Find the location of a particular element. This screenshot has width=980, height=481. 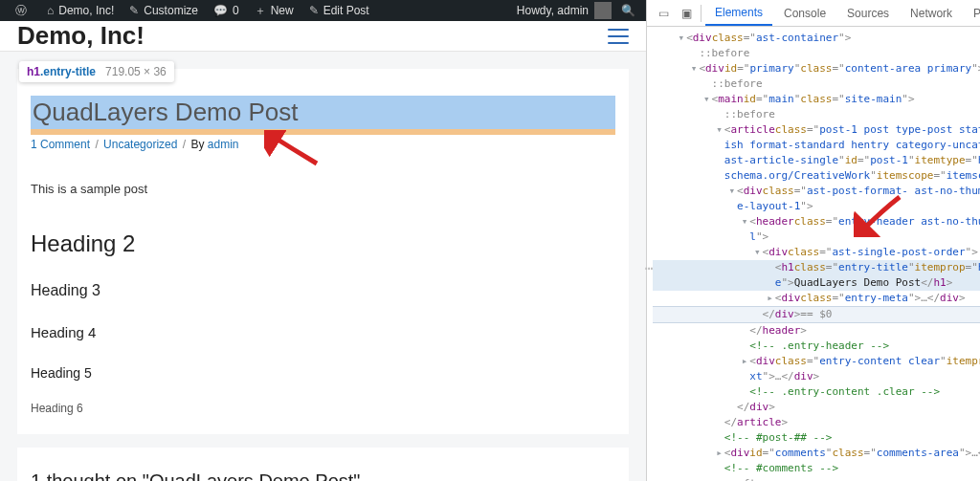

wp-logo-icon: ⓦ is located at coordinates (23, 11).